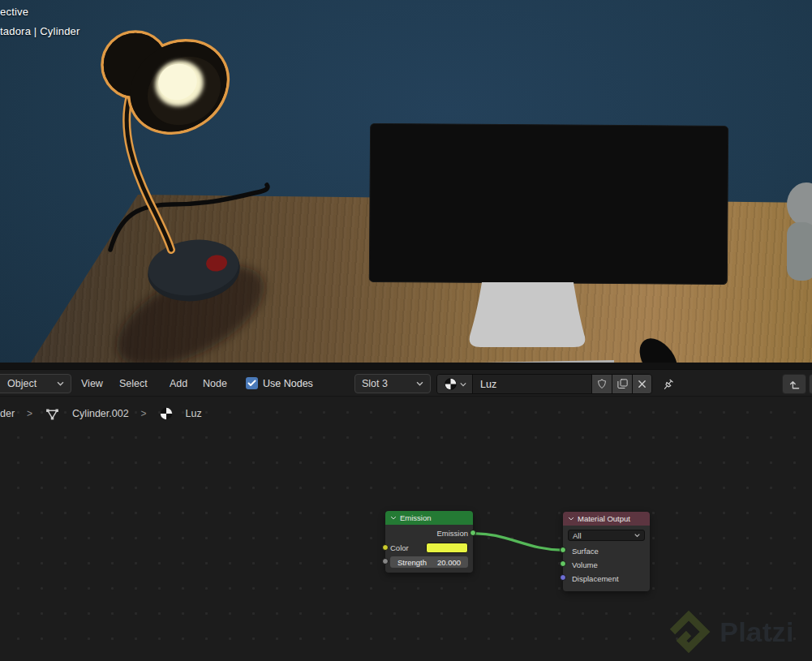  I want to click on shader-type-dropdown: Object, so click(36, 384).